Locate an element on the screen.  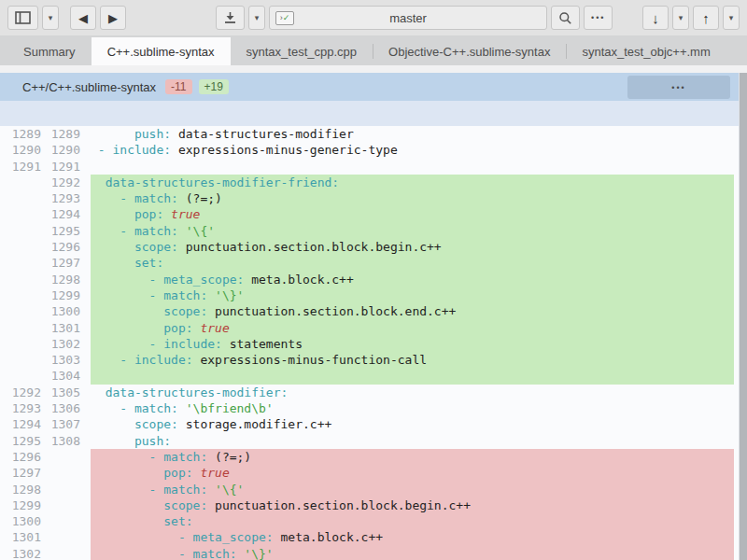
back-button: ◀ is located at coordinates (83, 18).